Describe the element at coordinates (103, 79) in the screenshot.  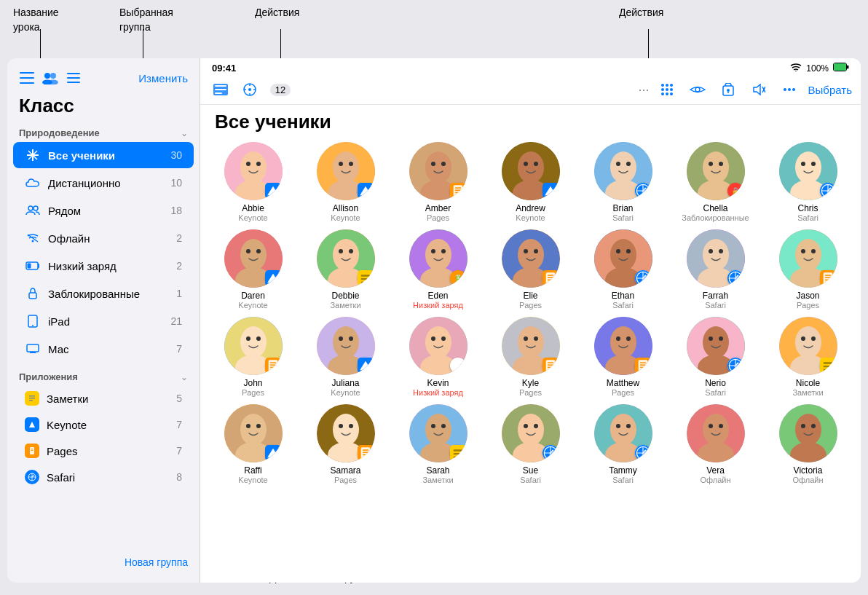
I see `sidebar-header: Изменить` at that location.